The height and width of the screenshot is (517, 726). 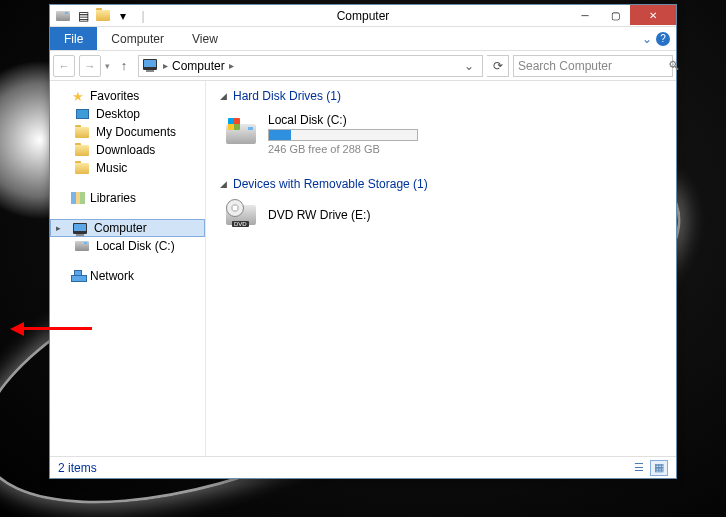 What do you see at coordinates (123, 16) in the screenshot?
I see `qat-dropdown-icon: ▾` at bounding box center [123, 16].